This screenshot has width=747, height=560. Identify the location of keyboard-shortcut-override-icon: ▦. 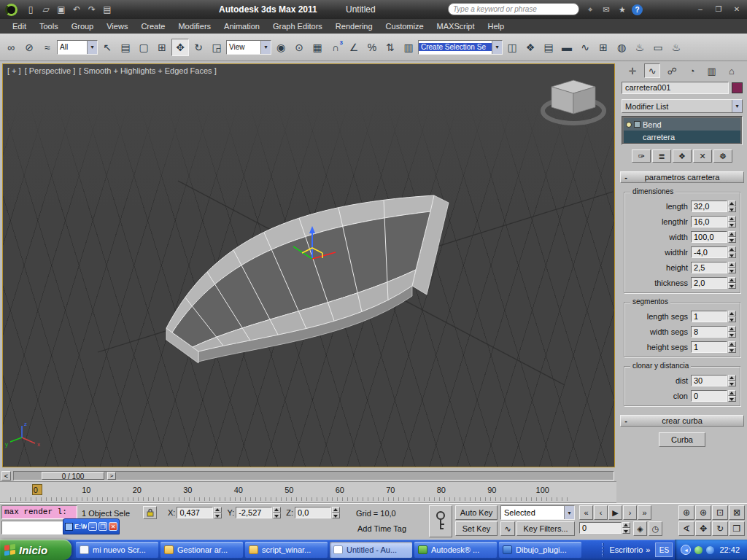
(317, 47).